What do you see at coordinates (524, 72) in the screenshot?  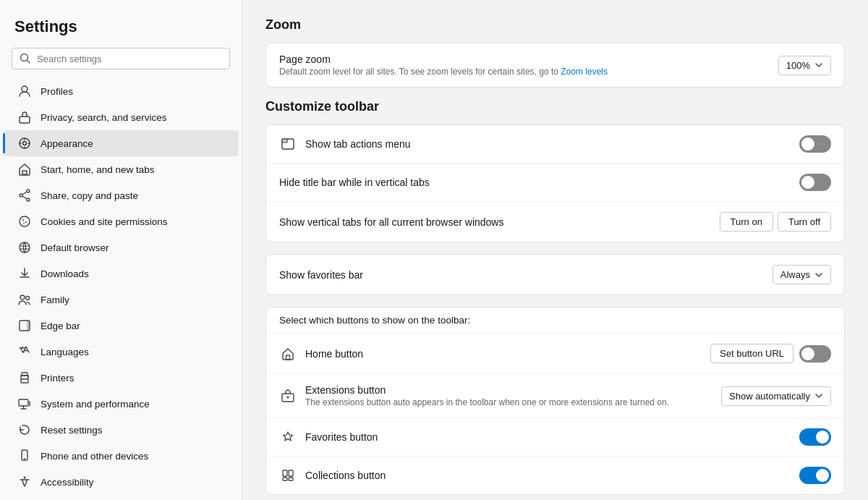 I see `page-zoom-desc: Default zoom level for all sites. To see…` at bounding box center [524, 72].